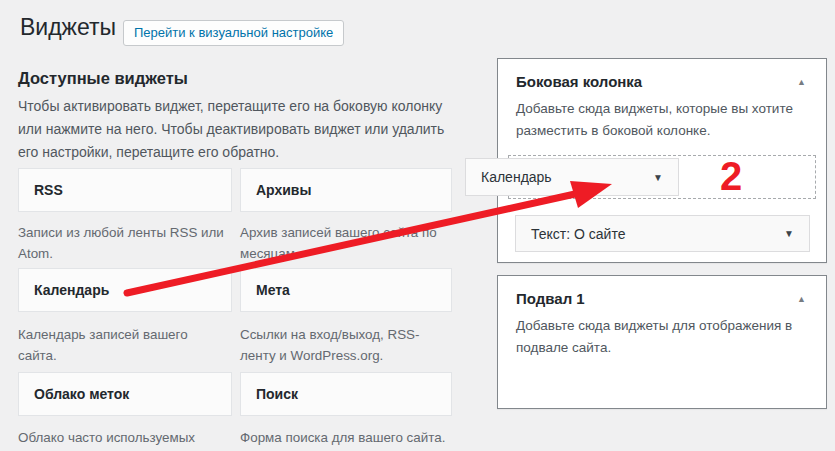  What do you see at coordinates (234, 33) in the screenshot?
I see `visual-settings-button: Перейти к визуальной настройке` at bounding box center [234, 33].